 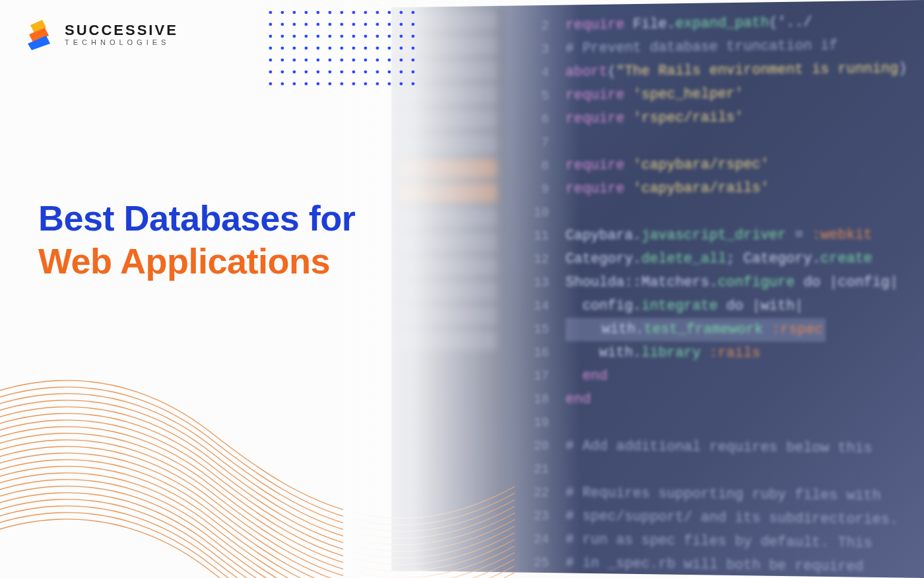 What do you see at coordinates (447, 289) in the screenshot?
I see `code-sidebar` at bounding box center [447, 289].